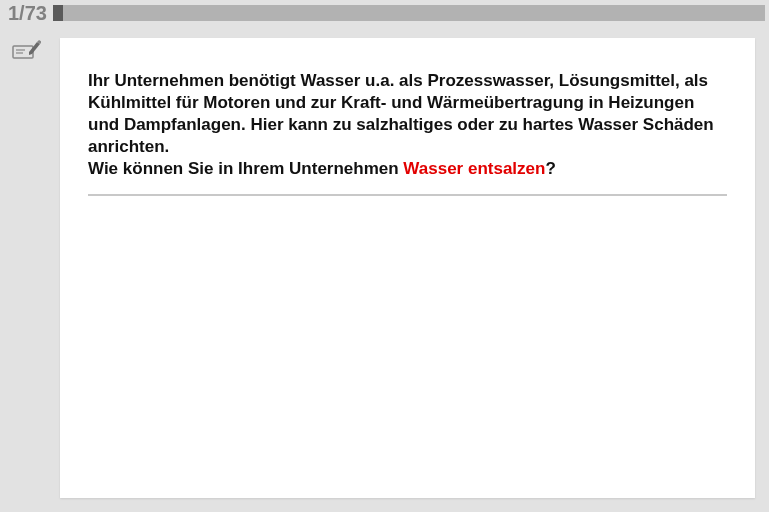  Describe the element at coordinates (384, 13) in the screenshot. I see `progress-bar: 1/73` at that location.